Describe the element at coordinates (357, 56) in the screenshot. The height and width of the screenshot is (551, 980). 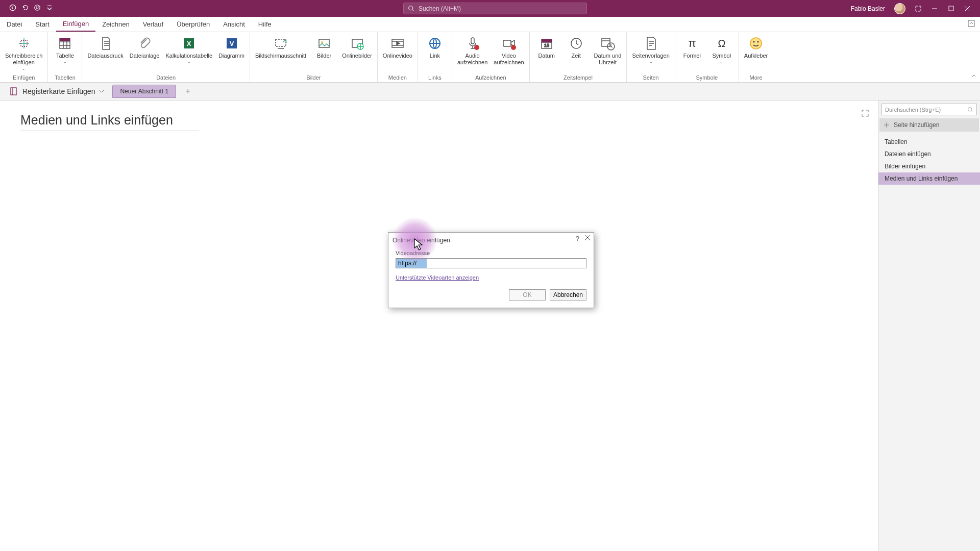
I see `ribbon-label: Onlinebilder` at that location.